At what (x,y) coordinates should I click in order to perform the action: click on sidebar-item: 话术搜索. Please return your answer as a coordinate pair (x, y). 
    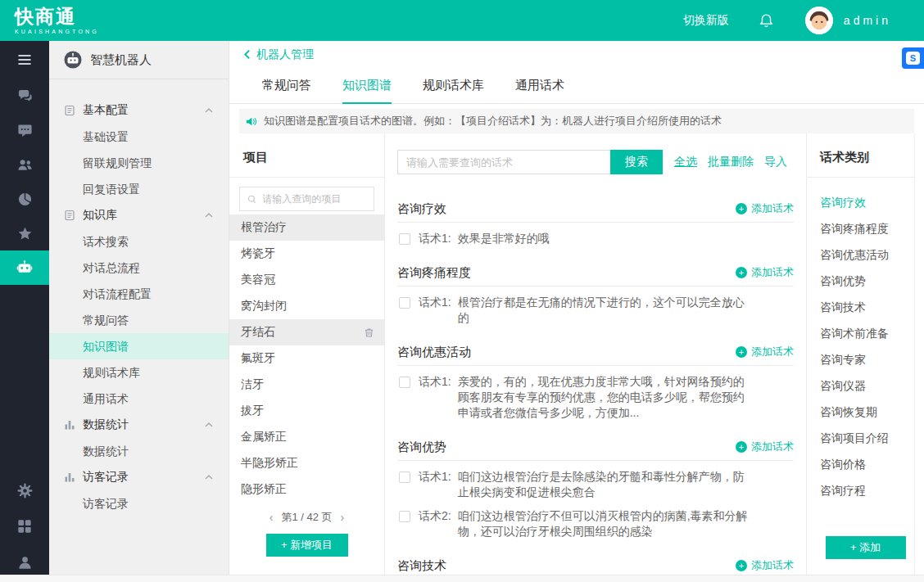
    Looking at the image, I should click on (139, 241).